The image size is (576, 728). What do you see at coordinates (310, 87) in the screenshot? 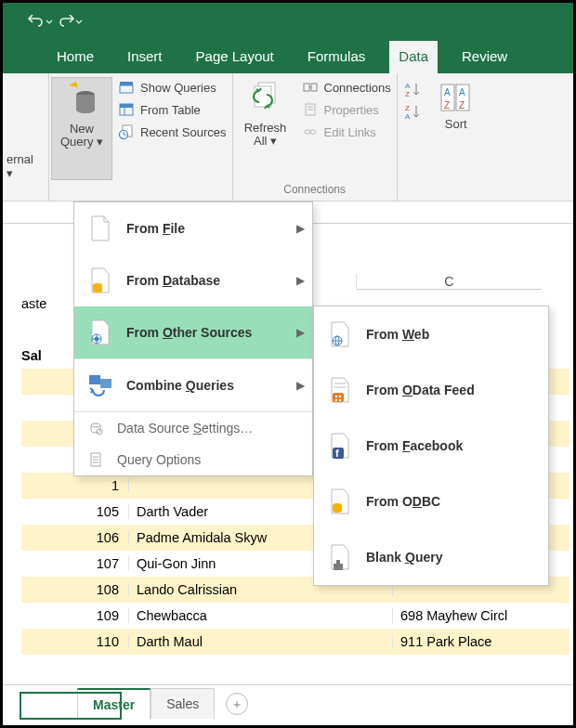
I see `connections-icon` at bounding box center [310, 87].